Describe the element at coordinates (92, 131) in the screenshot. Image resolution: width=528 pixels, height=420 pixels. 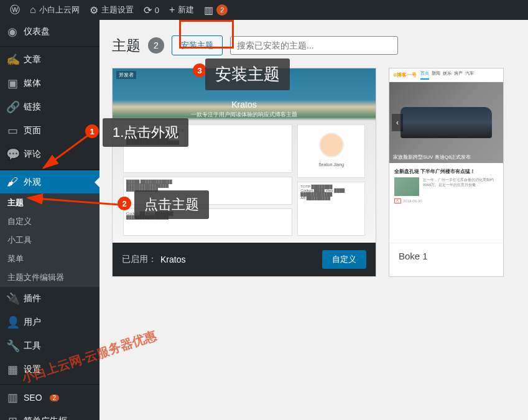
I see `annotation-number-1: 1` at that location.